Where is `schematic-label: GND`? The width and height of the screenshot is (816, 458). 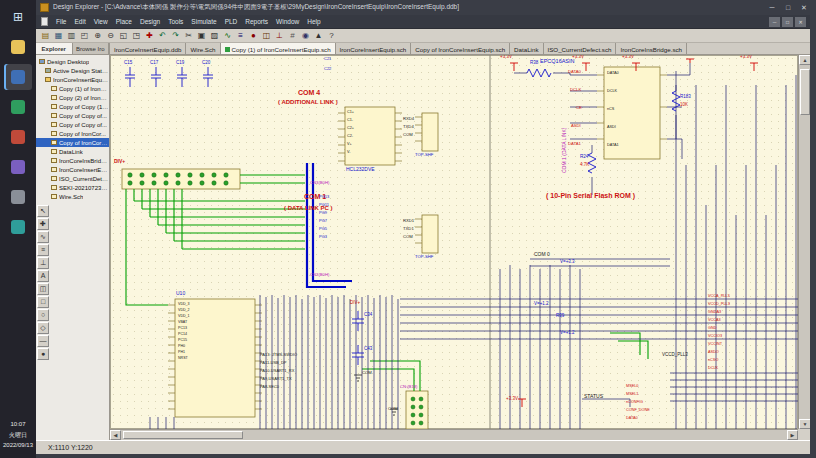 schematic-label: GND is located at coordinates (712, 329).